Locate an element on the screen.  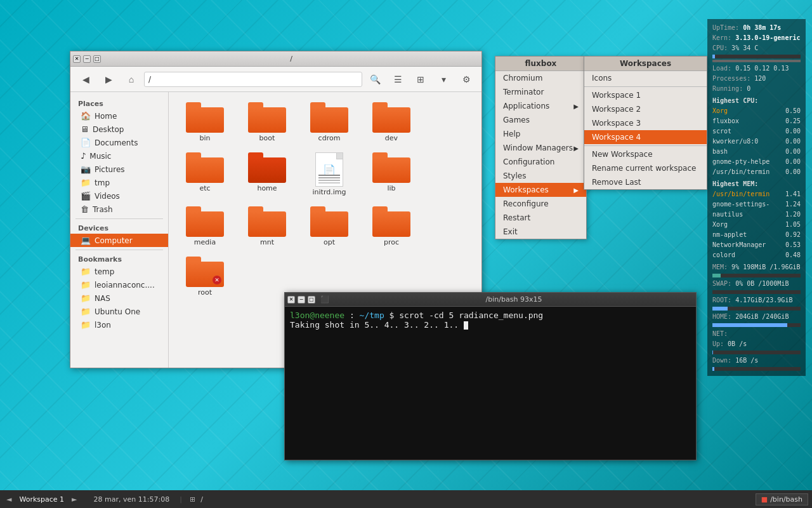
sidebar-item-nas: 📁 NAS is located at coordinates (119, 298).